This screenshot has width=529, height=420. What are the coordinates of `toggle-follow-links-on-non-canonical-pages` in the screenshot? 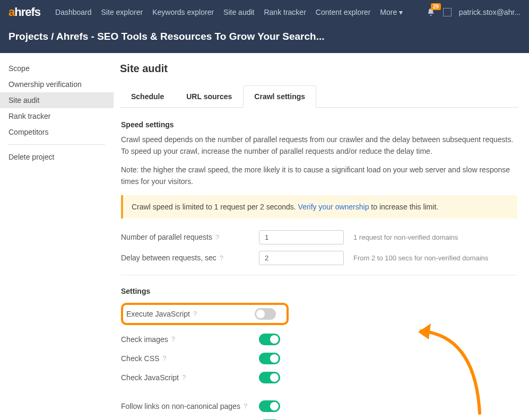 It's located at (270, 406).